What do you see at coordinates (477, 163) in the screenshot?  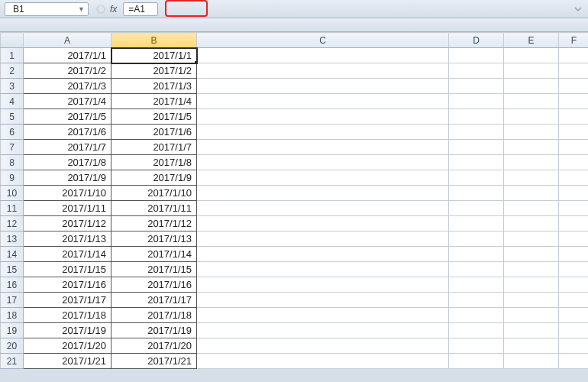 I see `cell-D8` at bounding box center [477, 163].